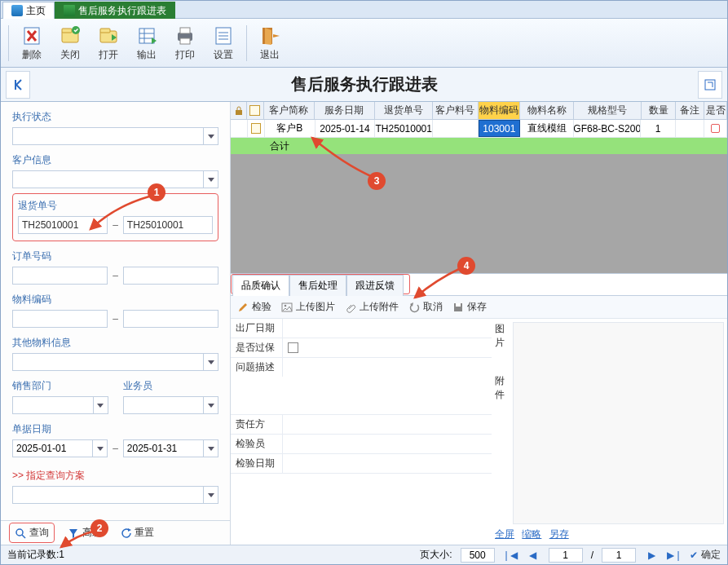 The width and height of the screenshot is (728, 565). What do you see at coordinates (547, 129) in the screenshot?
I see `cell-material-name: 直线模组` at bounding box center [547, 129].